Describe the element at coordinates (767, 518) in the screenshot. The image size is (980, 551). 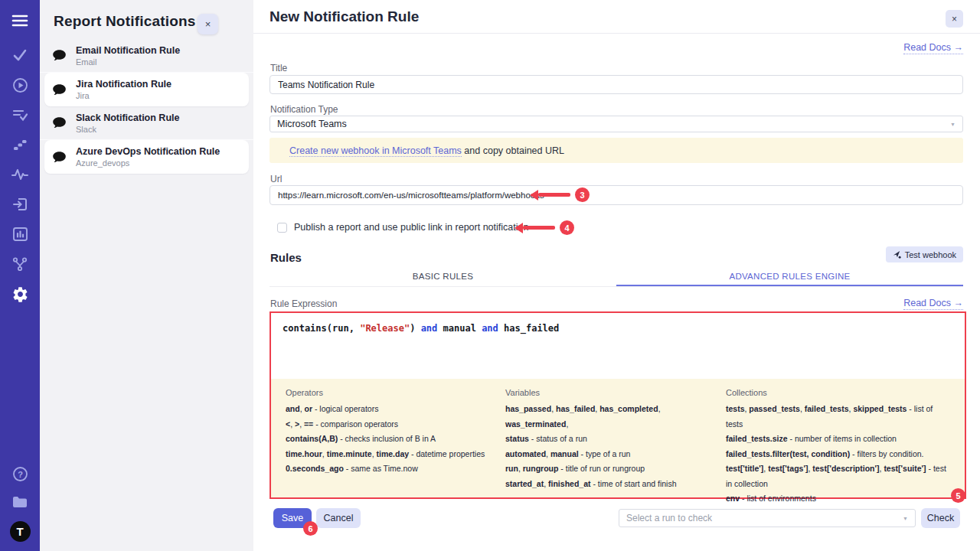
I see `run-select: Select a run to check ▼` at that location.